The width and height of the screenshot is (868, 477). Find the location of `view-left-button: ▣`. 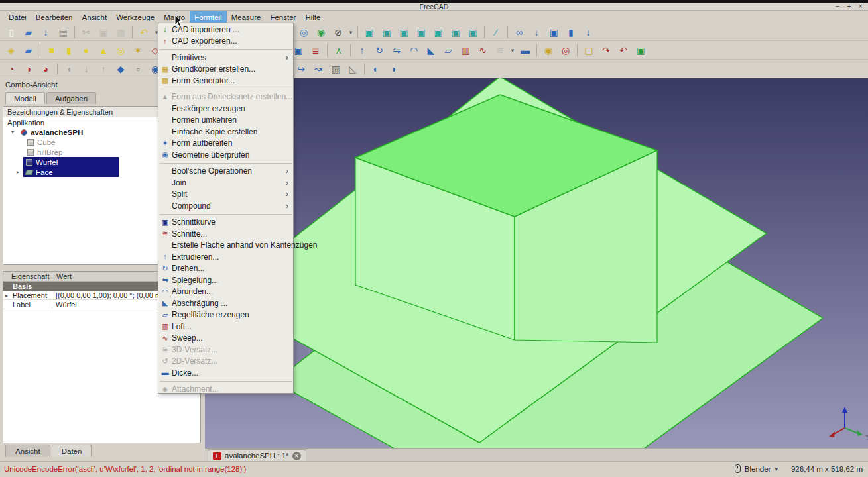

view-left-button: ▣ is located at coordinates (473, 32).